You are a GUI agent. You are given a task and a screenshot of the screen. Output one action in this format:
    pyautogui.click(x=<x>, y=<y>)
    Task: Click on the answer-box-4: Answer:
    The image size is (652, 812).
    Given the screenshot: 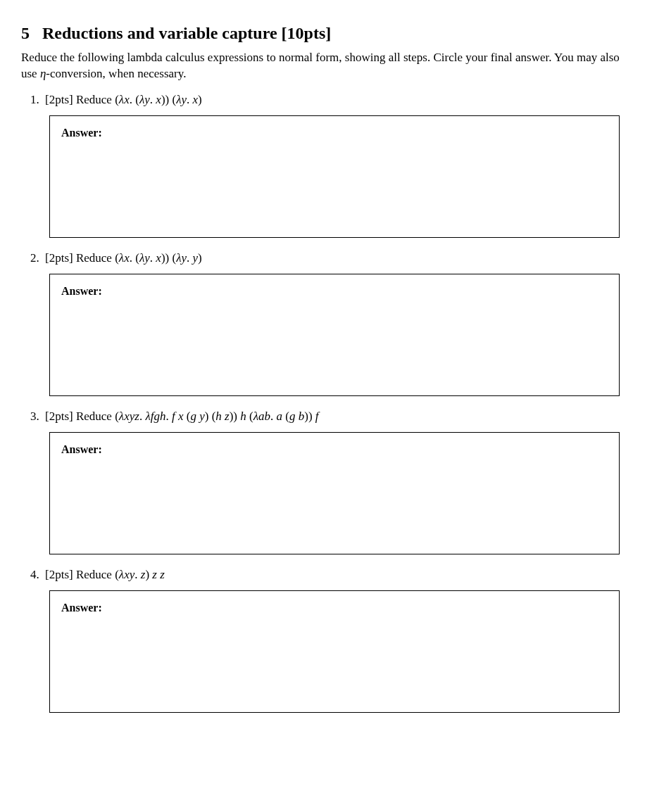 What is the action you would take?
    pyautogui.click(x=334, y=652)
    